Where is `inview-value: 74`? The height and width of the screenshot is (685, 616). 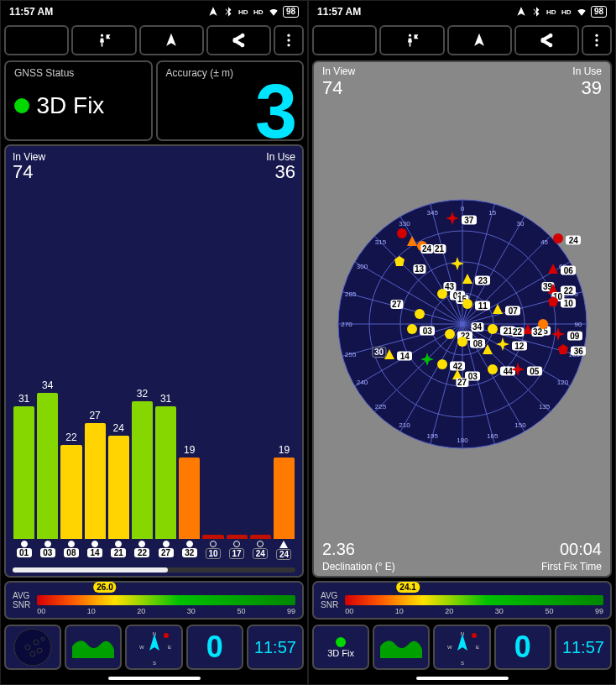
inview-value: 74 is located at coordinates (332, 88).